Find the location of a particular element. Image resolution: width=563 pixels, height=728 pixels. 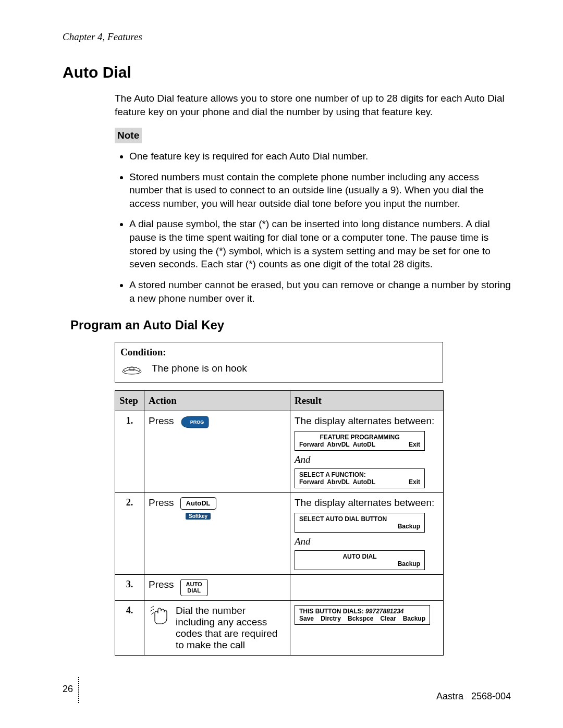

note-item: A stored number cannot be erased, but yo… is located at coordinates (320, 292).